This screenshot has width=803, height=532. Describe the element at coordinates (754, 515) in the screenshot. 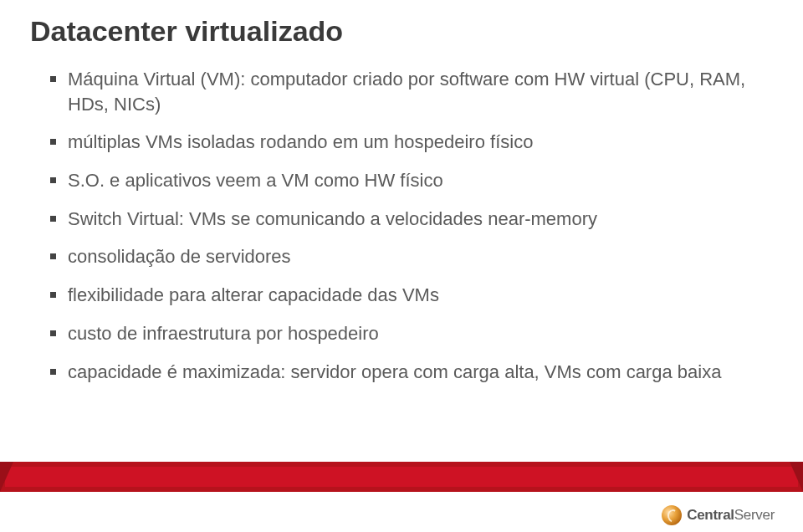

I see `brand-logo-light: Server` at that location.